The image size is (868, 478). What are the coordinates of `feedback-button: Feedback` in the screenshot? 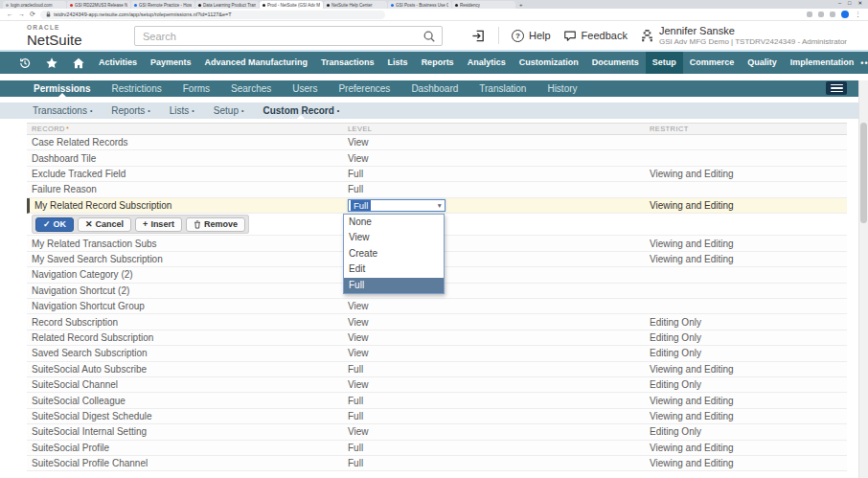 It's located at (596, 35).